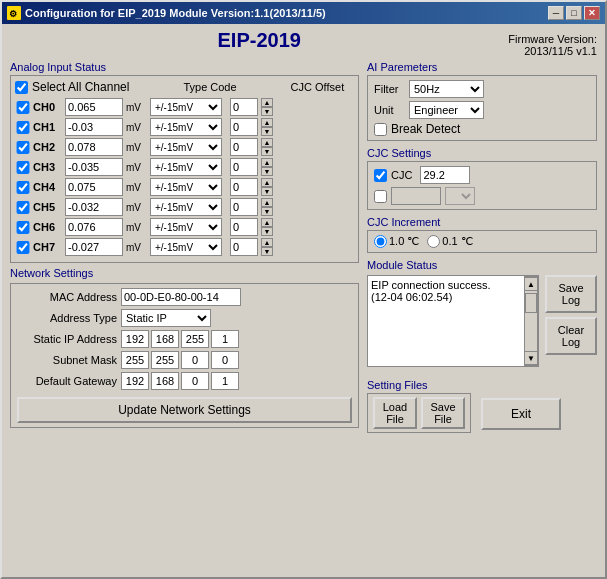 The height and width of the screenshot is (579, 607). What do you see at coordinates (574, 13) in the screenshot?
I see `maximize-button: □` at bounding box center [574, 13].